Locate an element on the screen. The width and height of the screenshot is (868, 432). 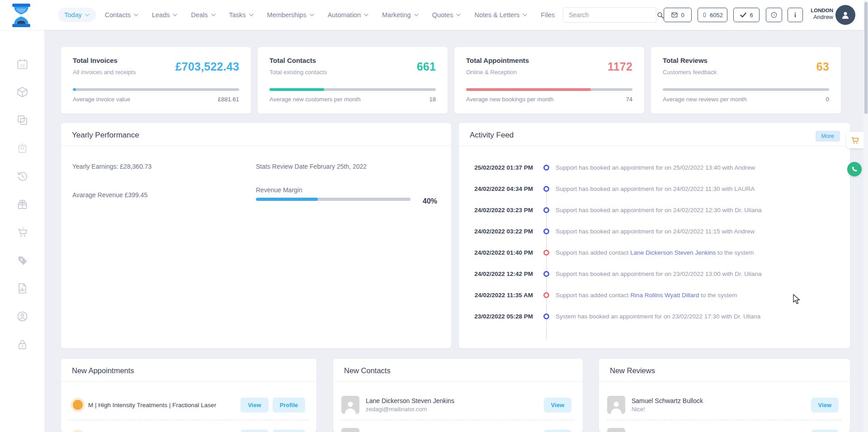
stat-footer: Average new customers per month 18 is located at coordinates (353, 100).